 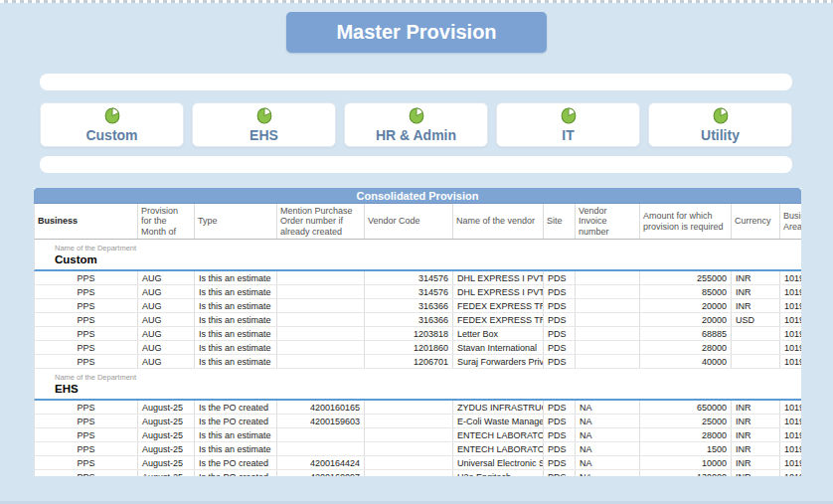 What do you see at coordinates (416, 125) in the screenshot?
I see `category-button-row: Custom EHS HR & Admin IT Utility` at bounding box center [416, 125].